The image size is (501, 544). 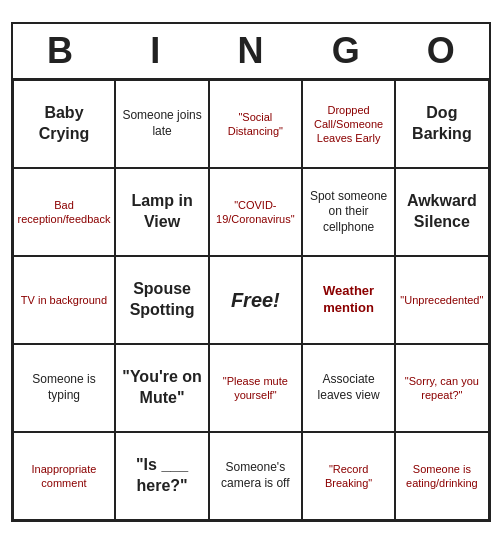 I want to click on cell-0: Baby Crying, so click(x=64, y=124).